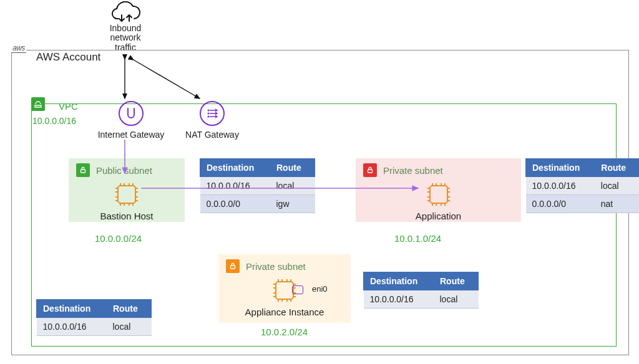 Image resolution: width=639 pixels, height=364 pixels. What do you see at coordinates (131, 135) in the screenshot?
I see `internet-gateway-label: Internet Gateway` at bounding box center [131, 135].